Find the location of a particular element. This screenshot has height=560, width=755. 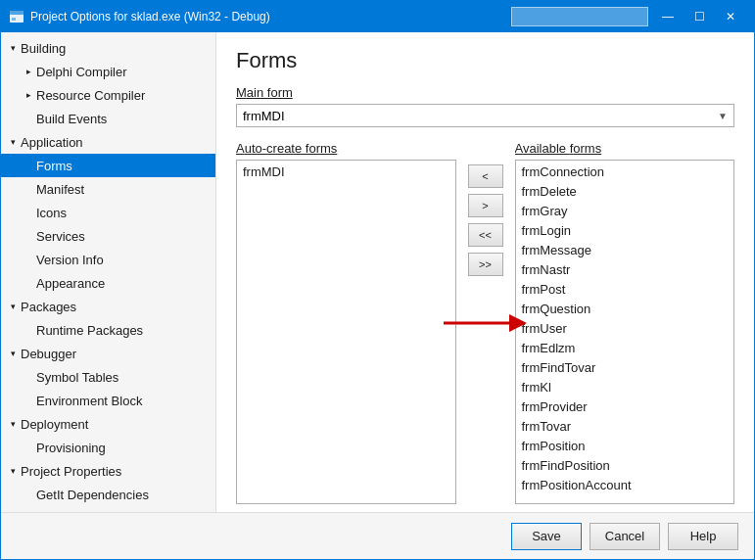

sidebar-item-label-manifest: Manifest is located at coordinates (61, 190).